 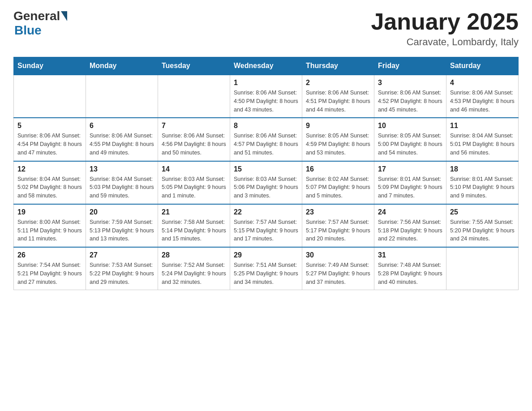 I want to click on calendar-cell: 12Sunrise: 8:04 AM Sunset: 5:02 PM Dayli…, so click(x=50, y=183).